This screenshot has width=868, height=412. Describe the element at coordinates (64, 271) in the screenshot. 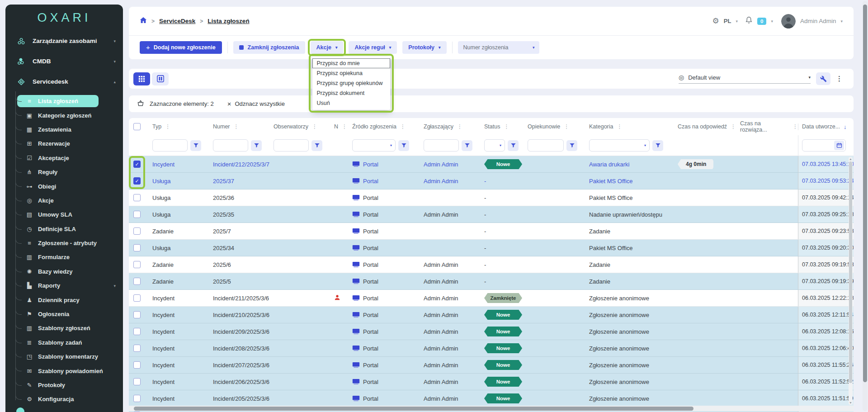

I see `sidebar-item-bazy-wiedzy: ✺Bazy wiedzy` at that location.